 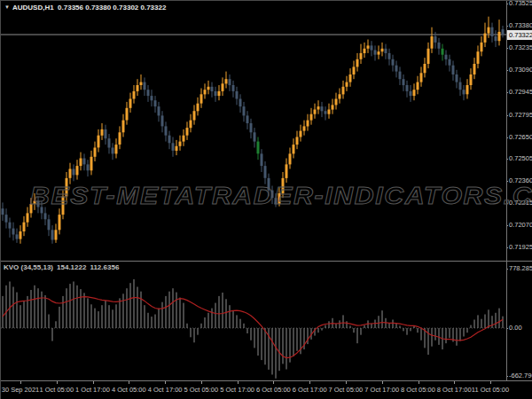 I want to click on indicator-label: KVO (34,55,13)154.1222112.6356, so click(x=63, y=268).